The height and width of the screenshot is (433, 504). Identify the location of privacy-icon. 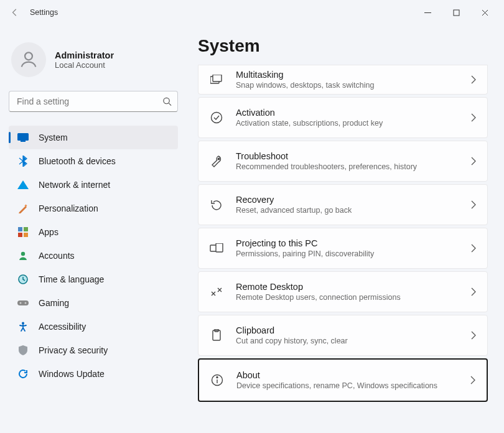
(23, 350).